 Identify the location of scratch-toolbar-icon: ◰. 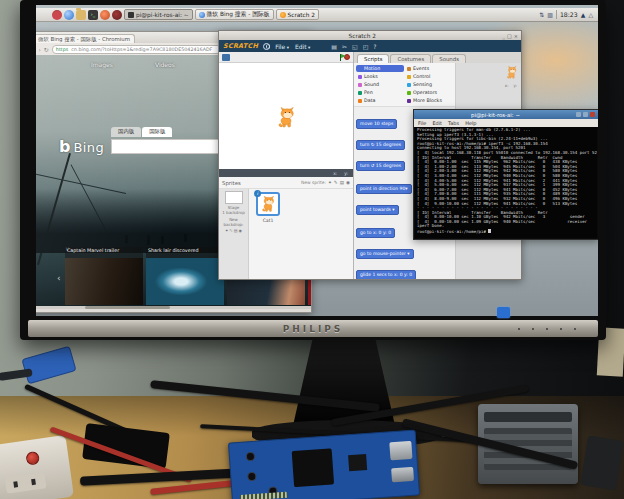
(366, 46).